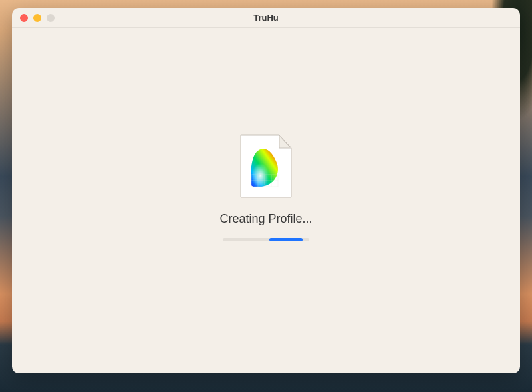  I want to click on progress-bar, so click(266, 239).